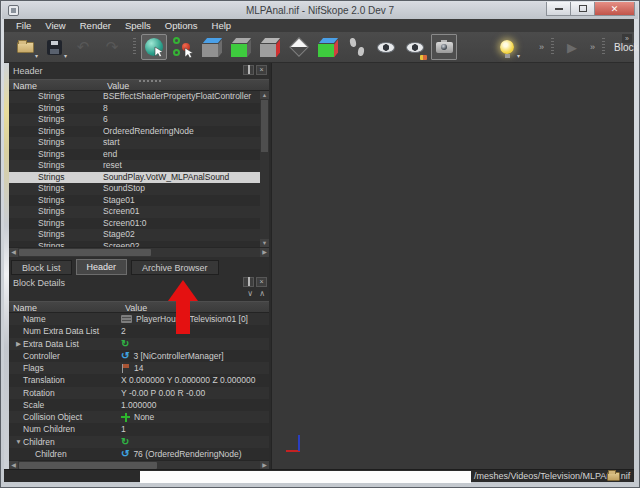 This screenshot has width=640, height=488. Describe the element at coordinates (139, 405) in the screenshot. I see `details-table-row: Scale1.000000` at that location.